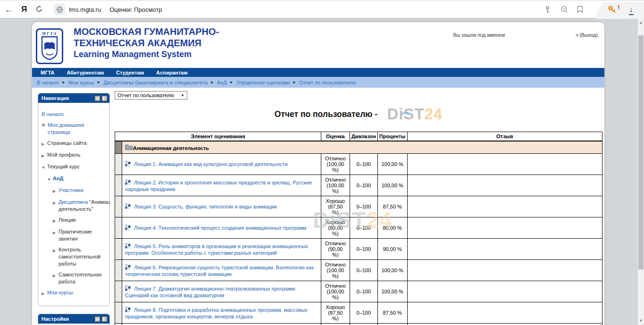  What do you see at coordinates (146, 43) in the screenshot?
I see `academy-title-line2: ТЕХНИЧЕСКАЯ АКАДЕМИЯ` at bounding box center [146, 43].